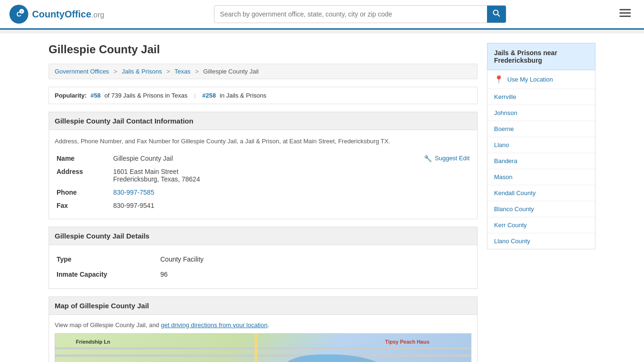 The image size is (644, 362). What do you see at coordinates (263, 267) in the screenshot?
I see `details-table: Type County Facility Inmate Capacity 96` at bounding box center [263, 267].